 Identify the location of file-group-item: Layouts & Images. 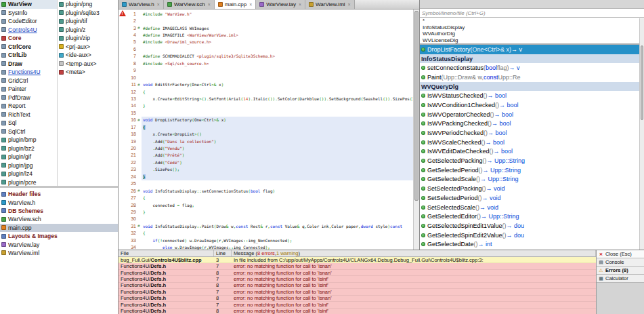
(59, 236).